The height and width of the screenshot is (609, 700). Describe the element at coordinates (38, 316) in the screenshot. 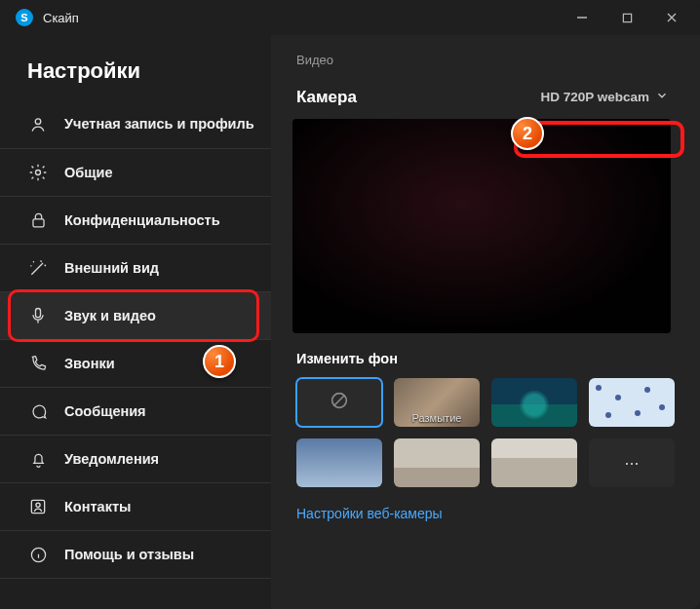

I see `microphone-icon` at that location.